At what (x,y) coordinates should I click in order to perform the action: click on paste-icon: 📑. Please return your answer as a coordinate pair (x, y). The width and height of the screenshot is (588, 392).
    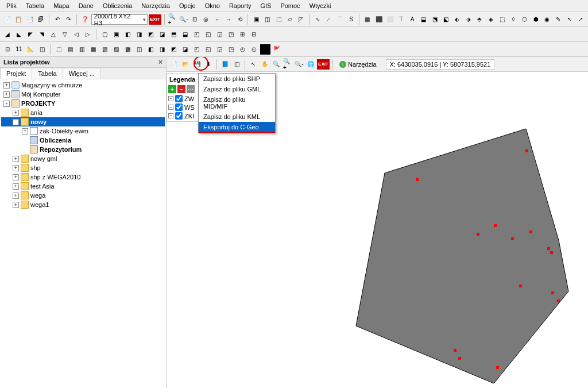
    Looking at the image, I should click on (30, 20).